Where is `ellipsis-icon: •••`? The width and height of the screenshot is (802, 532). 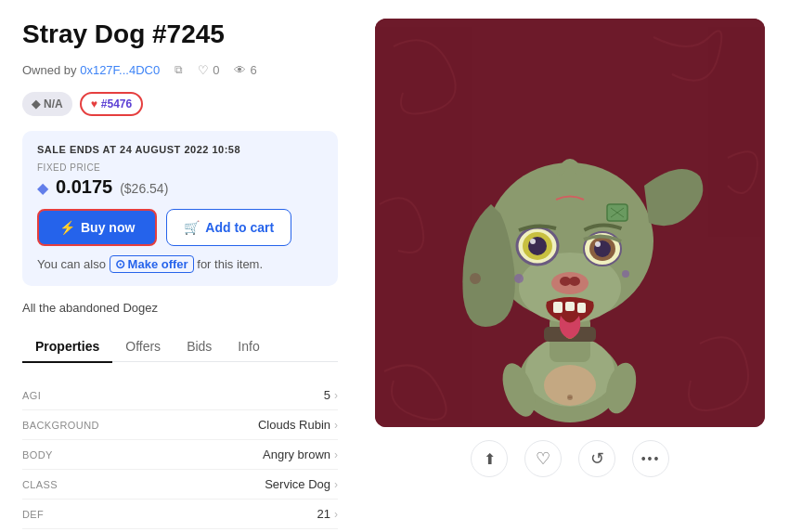
ellipsis-icon: ••• is located at coordinates (652, 459).